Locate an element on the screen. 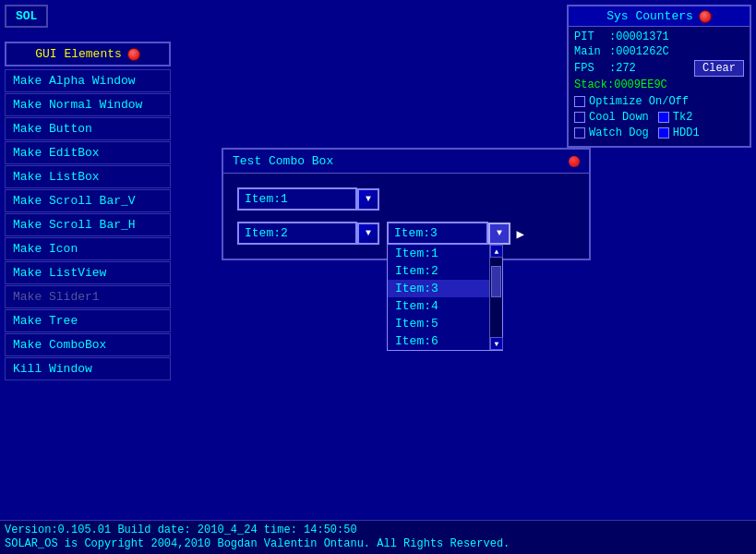 This screenshot has width=756, height=554. combo-row-1: ▼ is located at coordinates (406, 199).